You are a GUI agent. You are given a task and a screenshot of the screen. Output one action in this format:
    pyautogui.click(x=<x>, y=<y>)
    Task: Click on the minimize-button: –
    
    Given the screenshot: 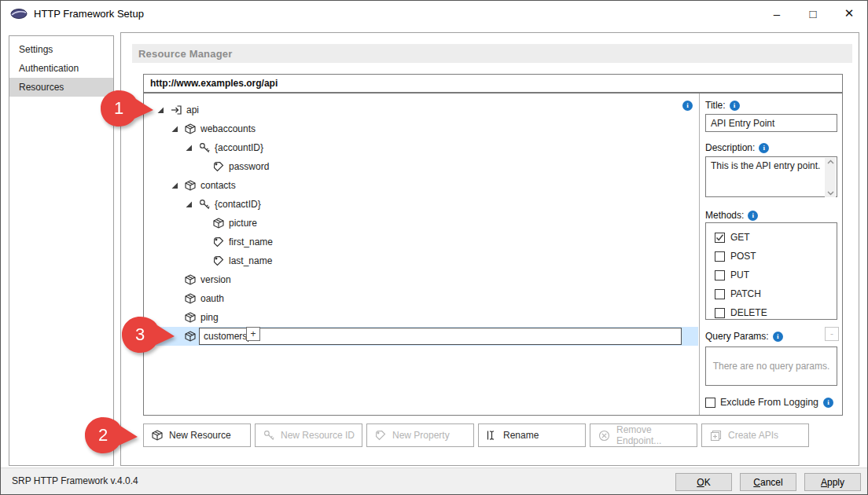 What is the action you would take?
    pyautogui.click(x=777, y=13)
    